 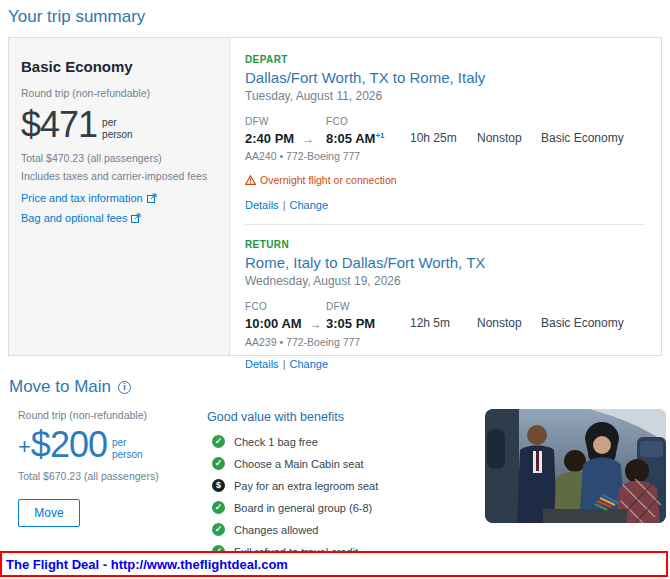 I want to click on upsell-total: Total $670.23 (all passengers), so click(x=112, y=476).